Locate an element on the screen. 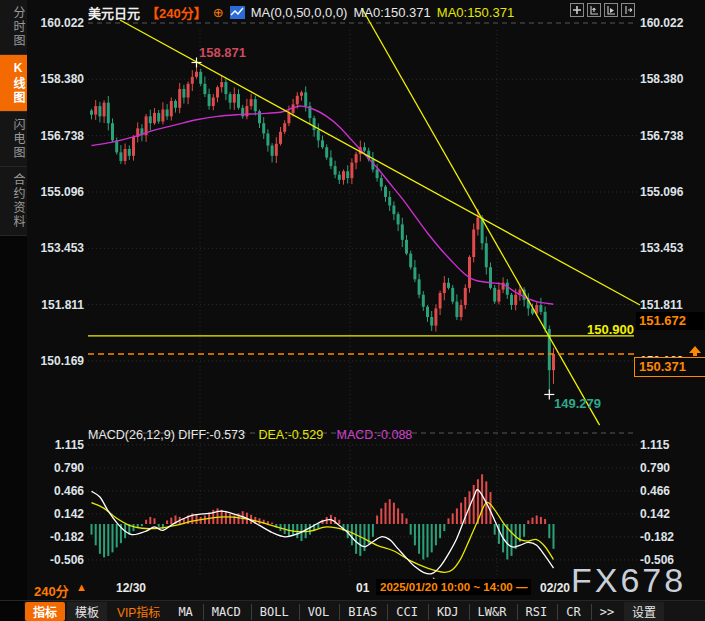 The image size is (705, 621). toolbar-tab-macd: MACD is located at coordinates (226, 612).